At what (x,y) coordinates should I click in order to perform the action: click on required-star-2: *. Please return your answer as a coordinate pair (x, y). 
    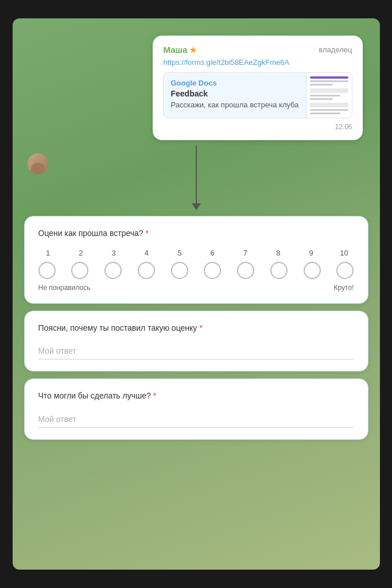
    Looking at the image, I should click on (200, 328).